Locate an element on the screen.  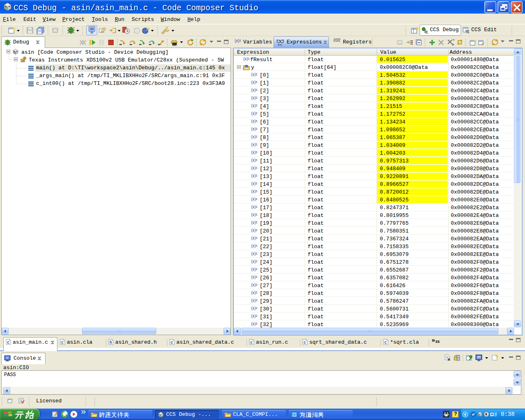
svg-text: h is located at coordinates (111, 343).